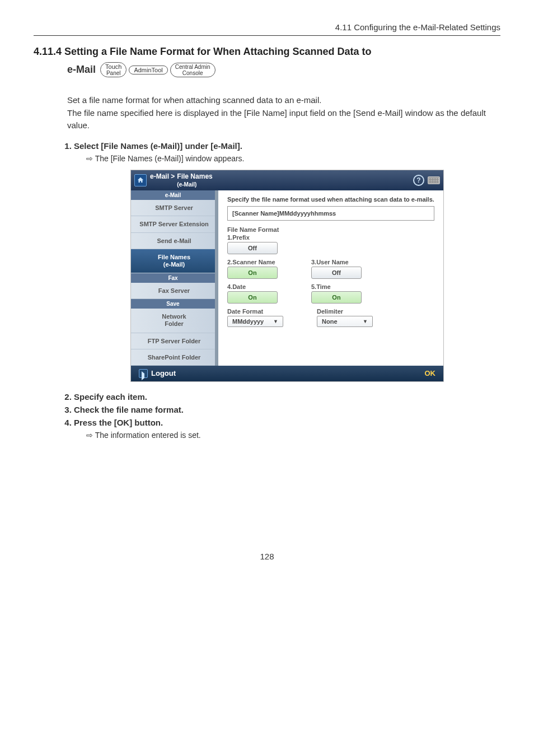 The image size is (534, 756). Describe the element at coordinates (331, 237) in the screenshot. I see `prefix-label: 1.Prefix` at that location.